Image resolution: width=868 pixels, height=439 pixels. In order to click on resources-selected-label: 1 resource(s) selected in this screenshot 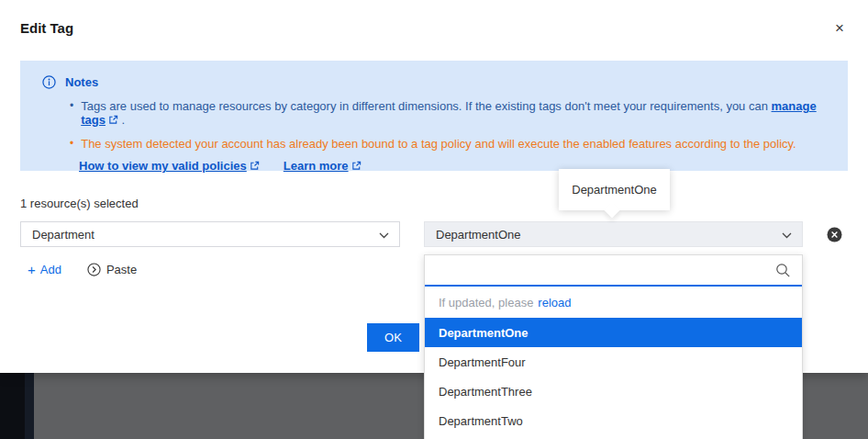, I will do `click(79, 204)`.